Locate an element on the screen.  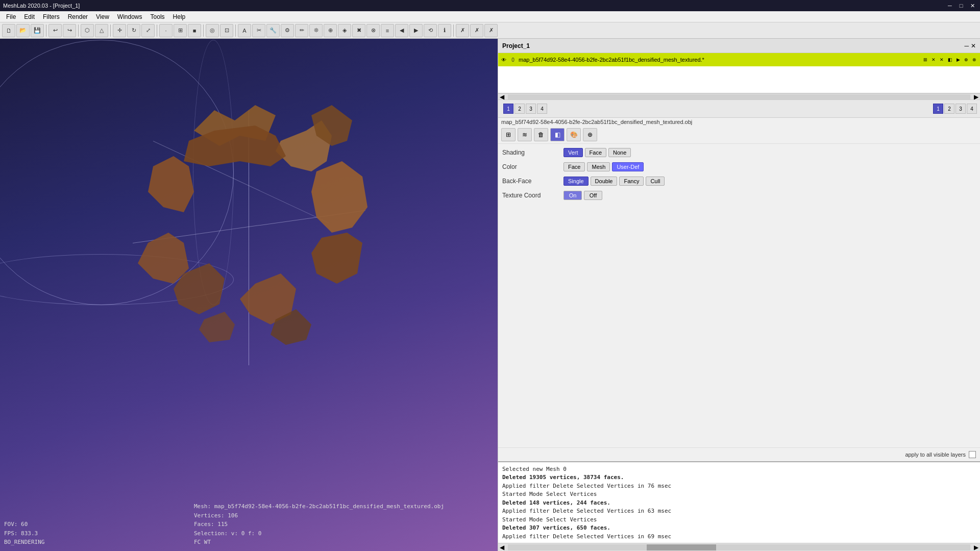
toolbar-btn-btn-f: ❊ is located at coordinates (316, 31).